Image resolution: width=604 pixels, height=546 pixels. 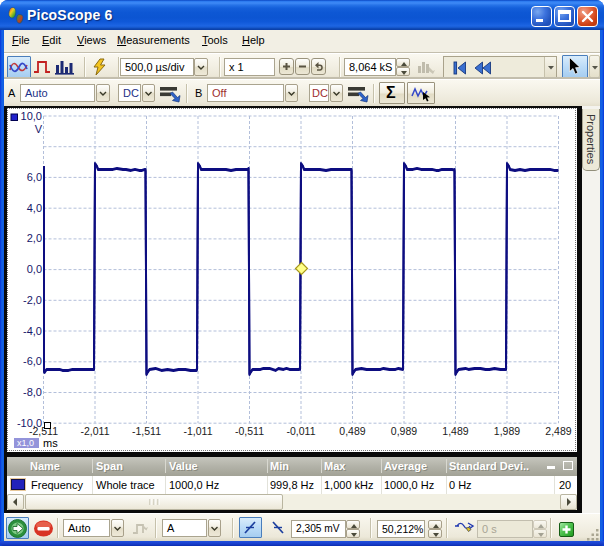 What do you see at coordinates (39, 129) in the screenshot?
I see `svg-text: V` at bounding box center [39, 129].